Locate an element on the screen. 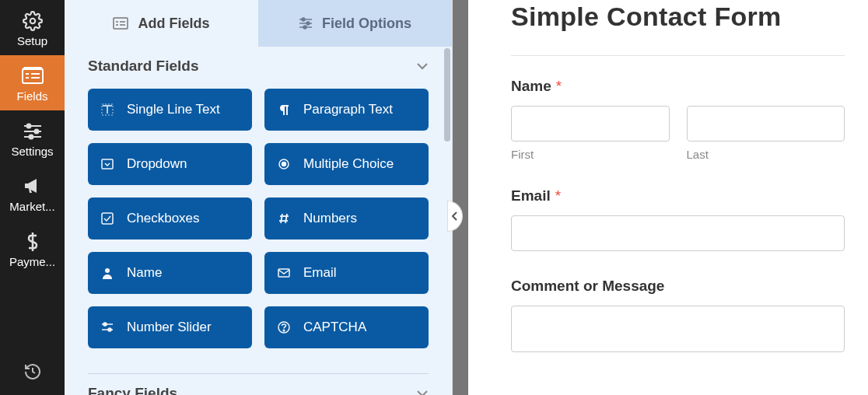 Image resolution: width=868 pixels, height=395 pixels. tab-add-fields: Add Fields is located at coordinates (162, 23).